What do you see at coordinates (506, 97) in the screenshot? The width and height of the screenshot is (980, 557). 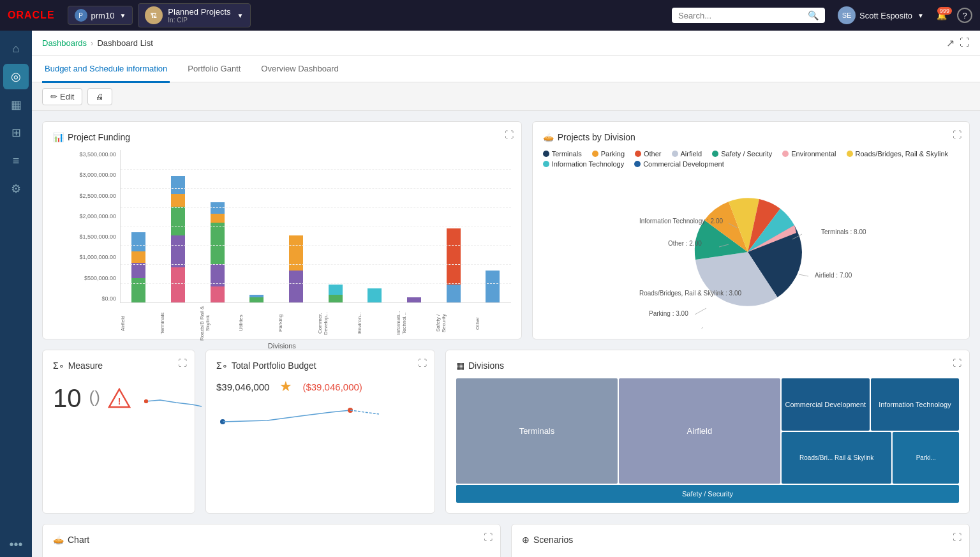 I see `toolbar: ✏ Edit 🖨` at bounding box center [506, 97].